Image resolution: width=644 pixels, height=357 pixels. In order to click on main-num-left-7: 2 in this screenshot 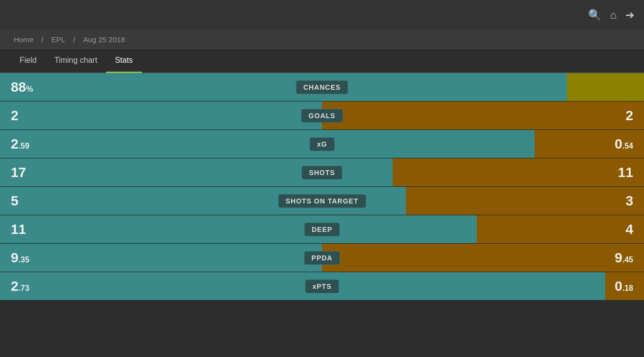, I will do `click(15, 286)`.